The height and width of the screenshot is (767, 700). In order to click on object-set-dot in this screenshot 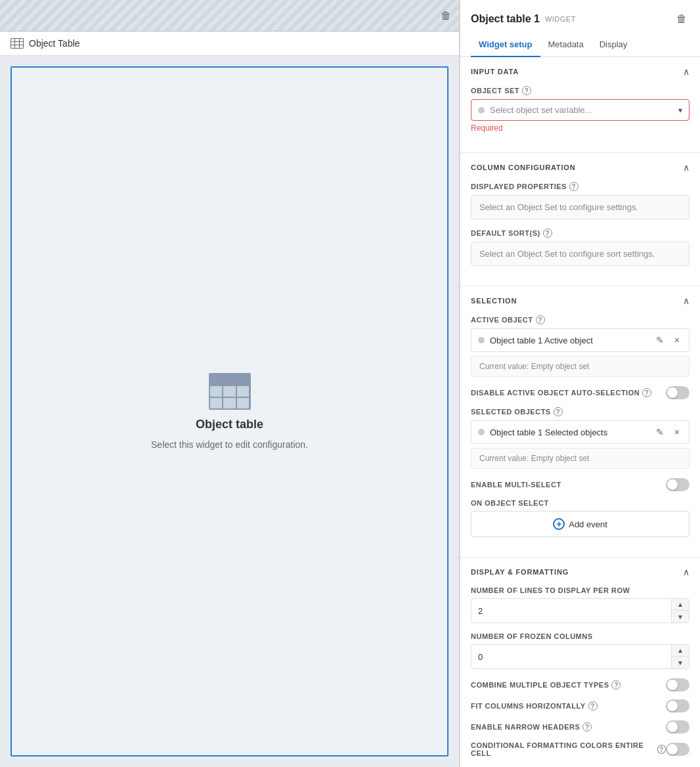, I will do `click(481, 110)`.